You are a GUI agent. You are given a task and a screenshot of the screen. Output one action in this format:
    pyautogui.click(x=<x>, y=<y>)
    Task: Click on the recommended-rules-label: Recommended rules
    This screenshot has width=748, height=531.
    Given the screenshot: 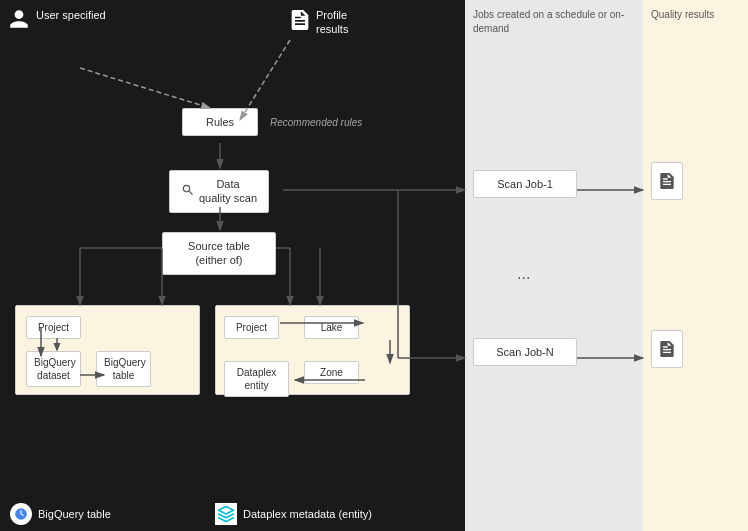 What is the action you would take?
    pyautogui.click(x=316, y=122)
    